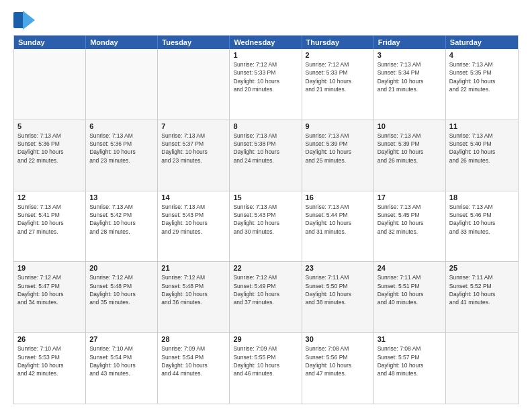 This screenshot has width=532, height=411. I want to click on weekday-header: Thursday, so click(339, 42).